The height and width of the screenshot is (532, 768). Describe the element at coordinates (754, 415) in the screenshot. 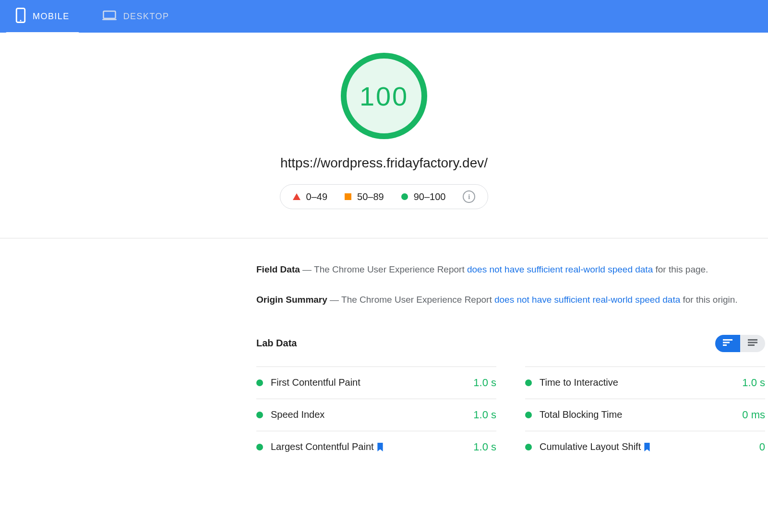

I see `metric-tbt-value: 0 ms` at that location.